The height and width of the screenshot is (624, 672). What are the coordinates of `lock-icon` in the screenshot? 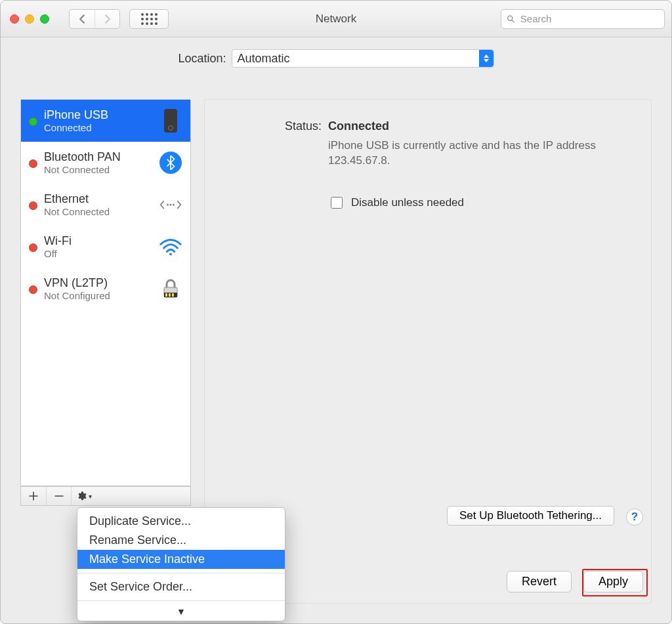 It's located at (171, 289).